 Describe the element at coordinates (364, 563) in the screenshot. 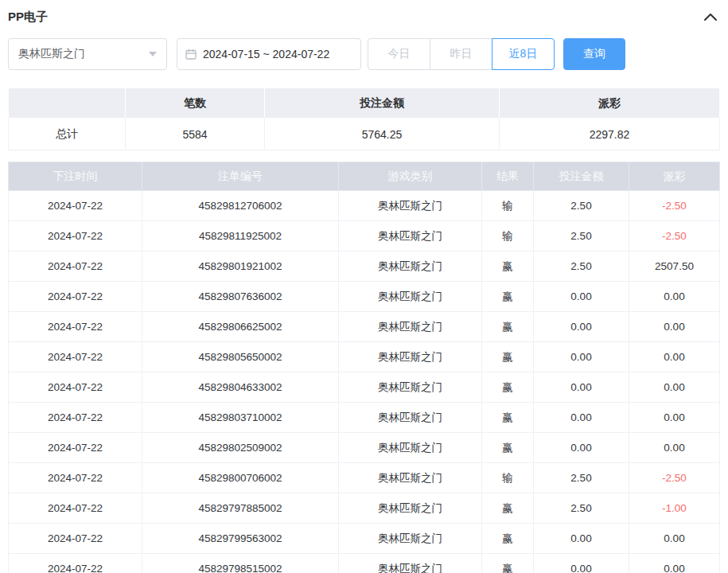

I see `table-row: 2024-07-2245829798515002奥林匹斯之门赢0.000.00` at that location.